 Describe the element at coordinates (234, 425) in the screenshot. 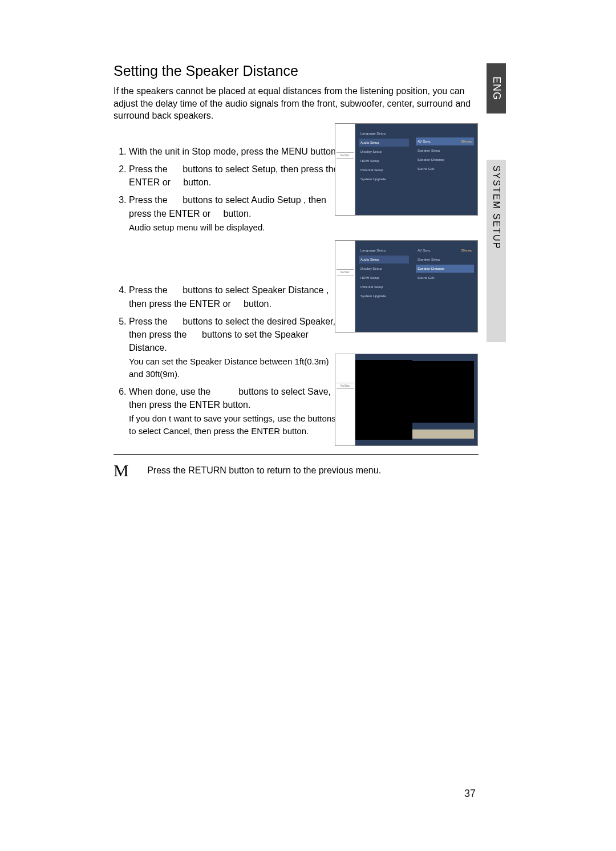

I see `step-subtext: If you don t want to save your settings,…` at that location.